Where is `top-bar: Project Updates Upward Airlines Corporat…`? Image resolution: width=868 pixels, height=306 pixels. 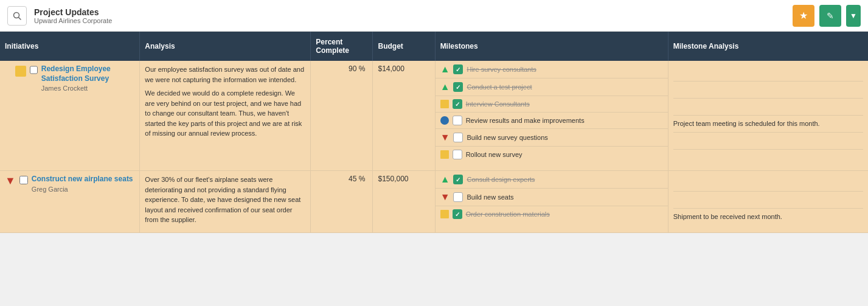
top-bar: Project Updates Upward Airlines Corporat… is located at coordinates (434, 16).